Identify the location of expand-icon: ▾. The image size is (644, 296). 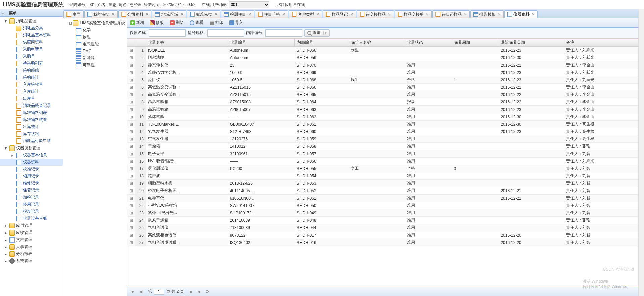
(6, 148).